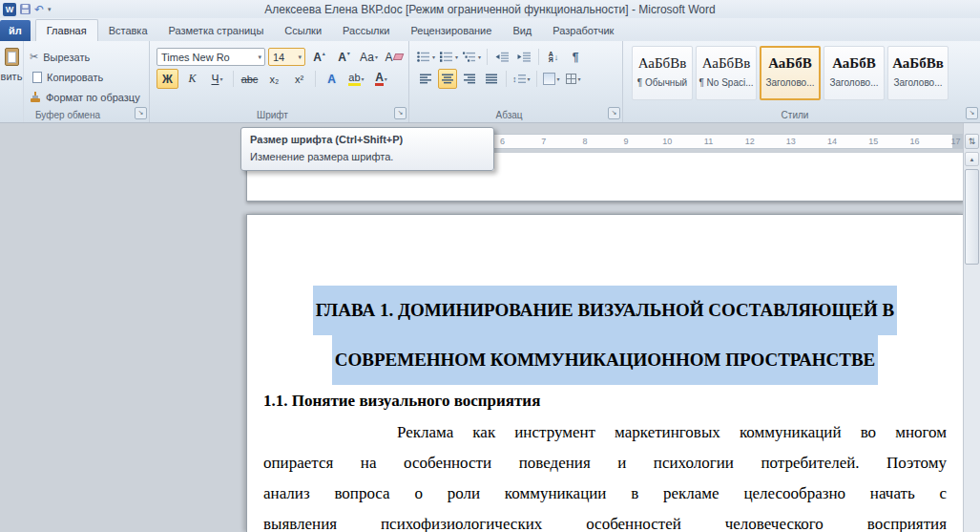 The image size is (980, 532). I want to click on body-text-line: выявления психофизиологических особеннос…, so click(605, 521).